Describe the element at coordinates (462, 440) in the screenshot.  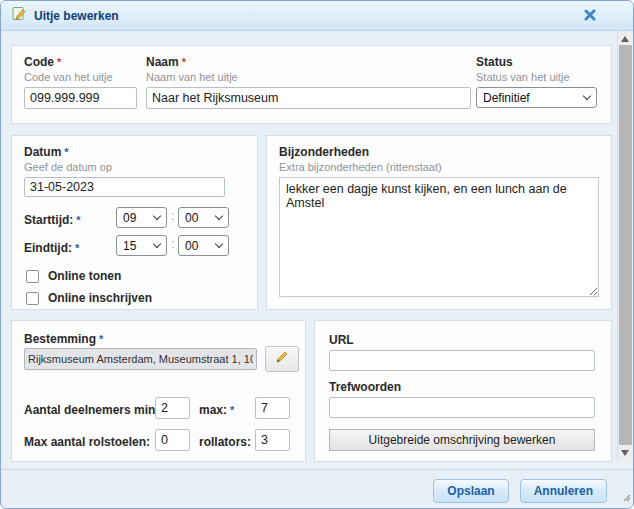
I see `uitgebreide-omschrijving-button: Uitgebreide omschrijving bewerken` at that location.